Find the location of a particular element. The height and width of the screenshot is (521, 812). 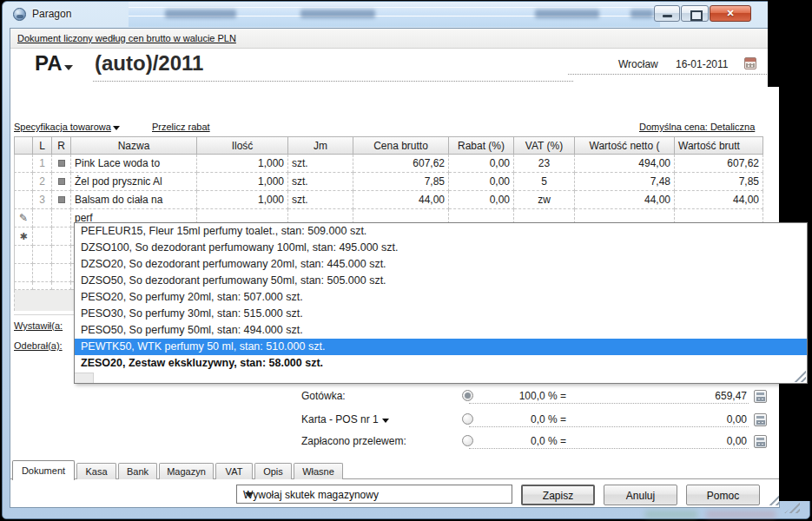

col-gross-value: Wartość brutt is located at coordinates (719, 146).